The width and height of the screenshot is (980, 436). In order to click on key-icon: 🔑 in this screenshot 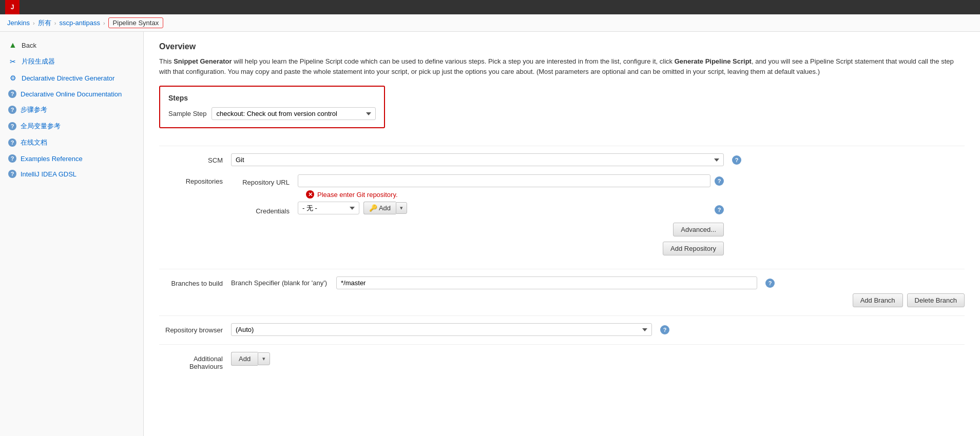, I will do `click(373, 208)`.